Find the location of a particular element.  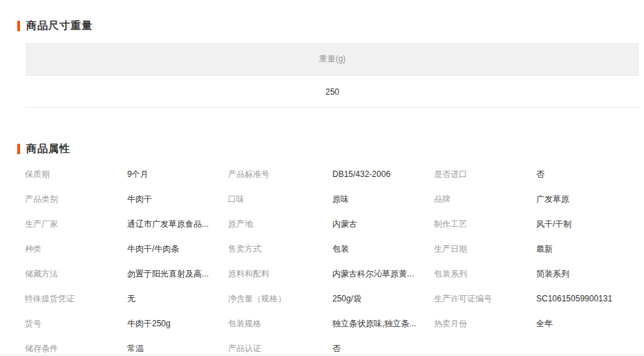

attr-value: 牛肉干 is located at coordinates (178, 199).